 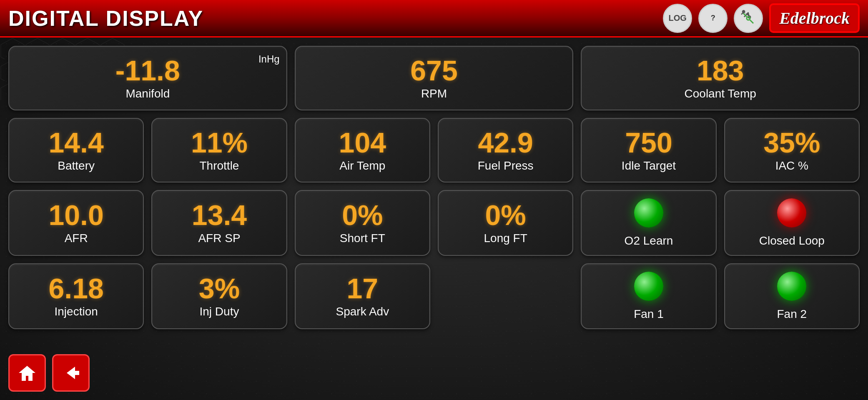 What do you see at coordinates (792, 296) in the screenshot?
I see `fan2-card: Fan 2` at bounding box center [792, 296].